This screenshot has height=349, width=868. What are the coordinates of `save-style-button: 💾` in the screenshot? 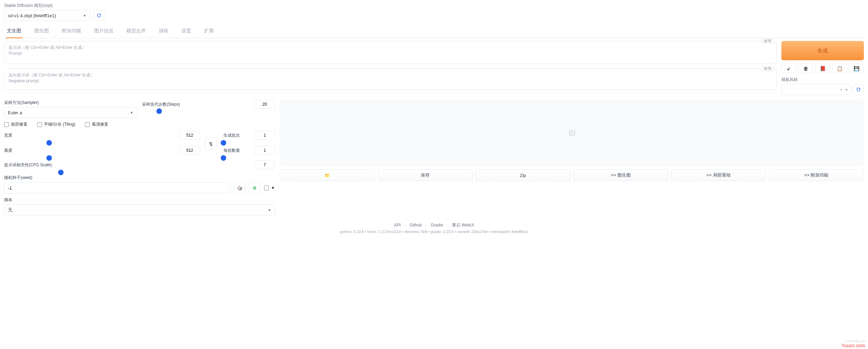 It's located at (857, 68).